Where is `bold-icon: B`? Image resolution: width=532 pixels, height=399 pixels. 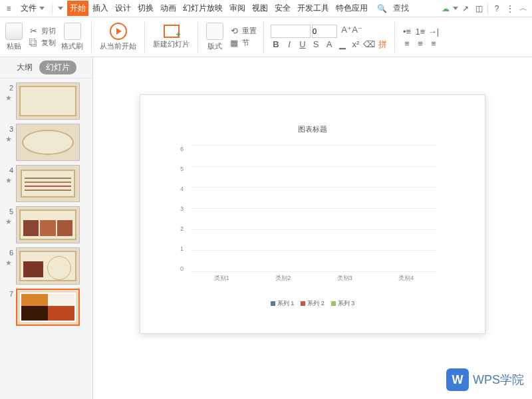 bold-icon: B is located at coordinates (276, 45).